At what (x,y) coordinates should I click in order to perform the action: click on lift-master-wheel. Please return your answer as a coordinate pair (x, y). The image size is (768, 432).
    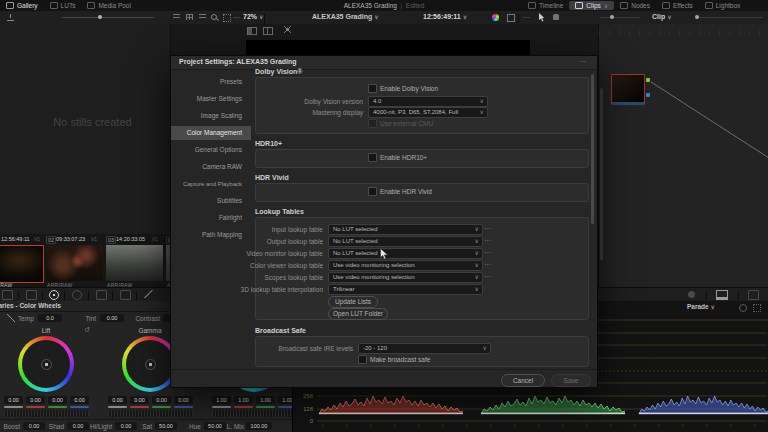
    Looking at the image, I should click on (46, 414).